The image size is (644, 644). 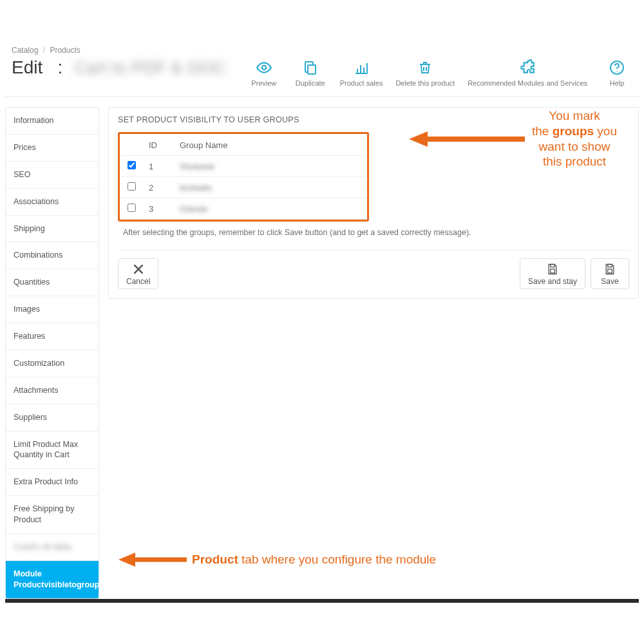 What do you see at coordinates (522, 139) in the screenshot?
I see `annotation-groups: You mark the groups you want to show thi…` at bounding box center [522, 139].